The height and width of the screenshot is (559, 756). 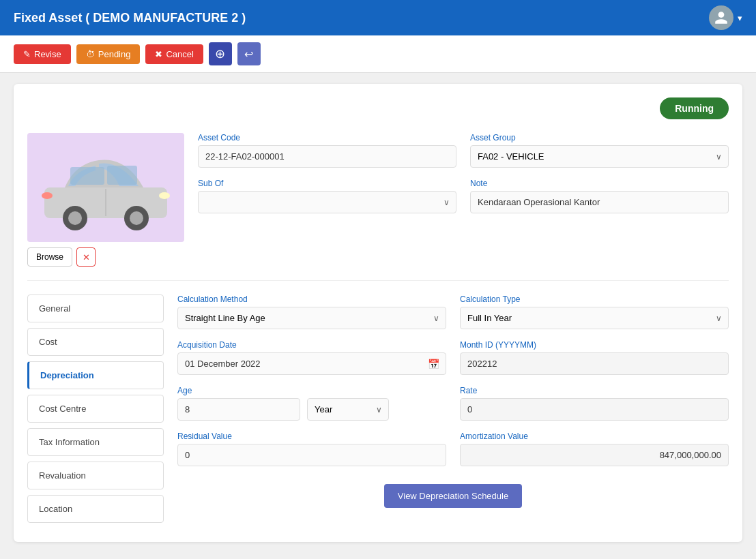 I want to click on sidebar-item-tax-information: Tax Information, so click(x=96, y=442).